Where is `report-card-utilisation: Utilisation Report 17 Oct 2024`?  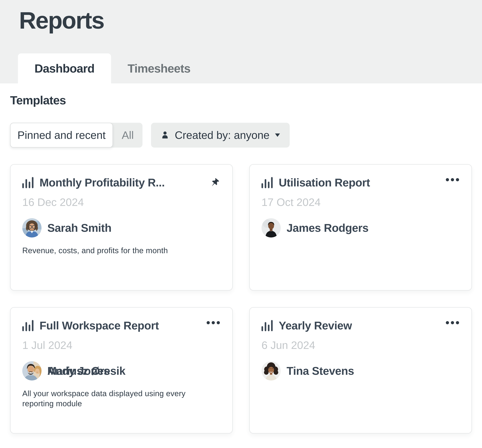
report-card-utilisation: Utilisation Report 17 Oct 2024 is located at coordinates (361, 227).